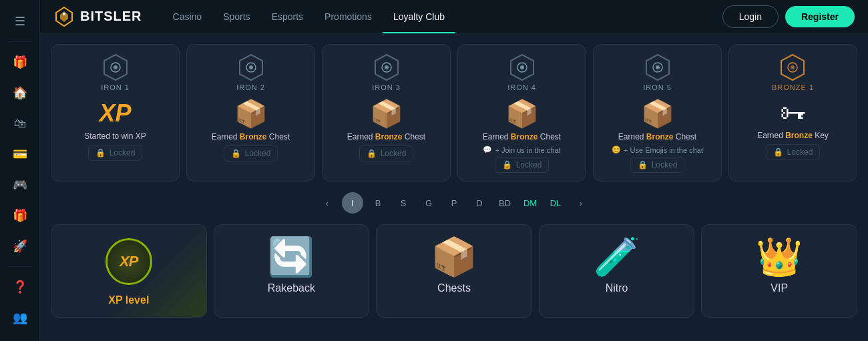 The height and width of the screenshot is (341, 868). What do you see at coordinates (353, 203) in the screenshot?
I see `page-btn-i: I` at bounding box center [353, 203].